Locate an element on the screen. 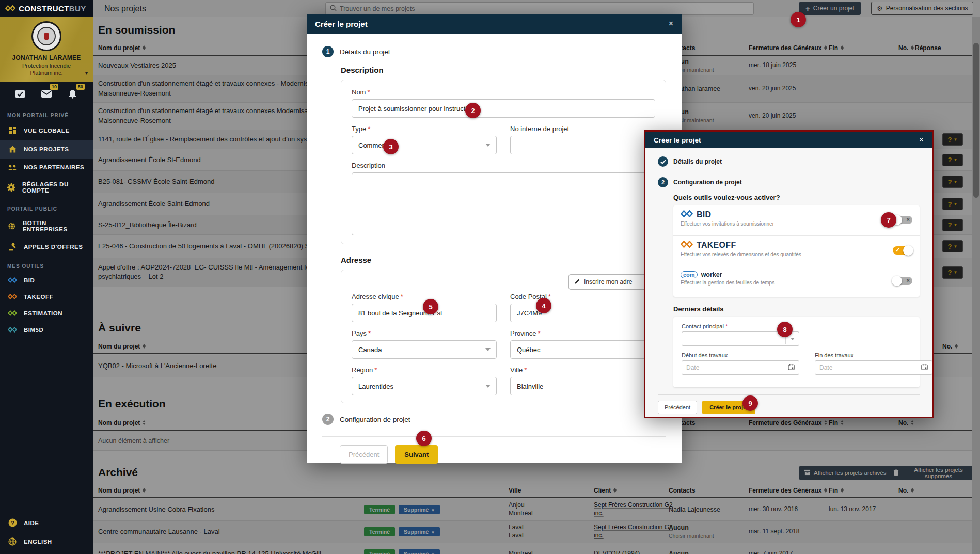  takeoff-logo-icon is located at coordinates (687, 245).